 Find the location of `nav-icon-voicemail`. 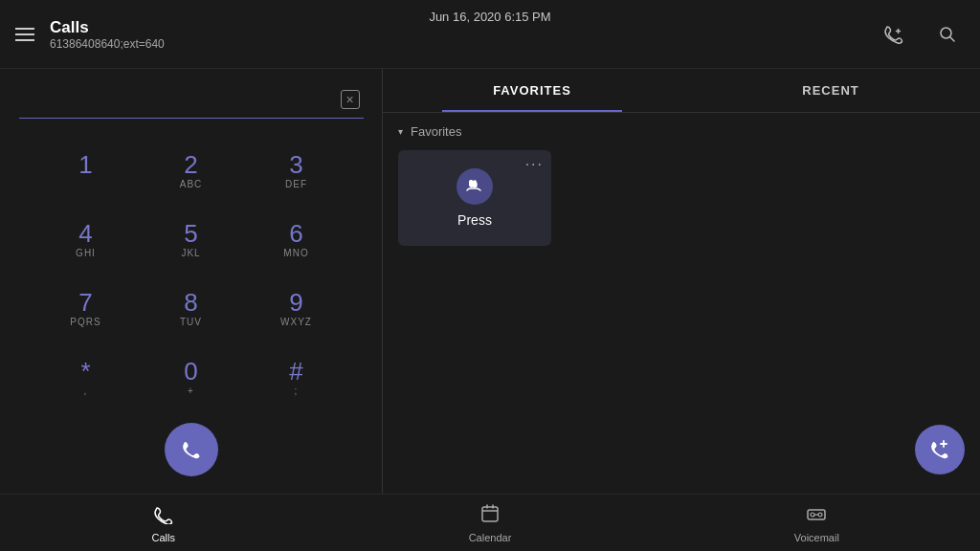

nav-icon-voicemail is located at coordinates (816, 517).